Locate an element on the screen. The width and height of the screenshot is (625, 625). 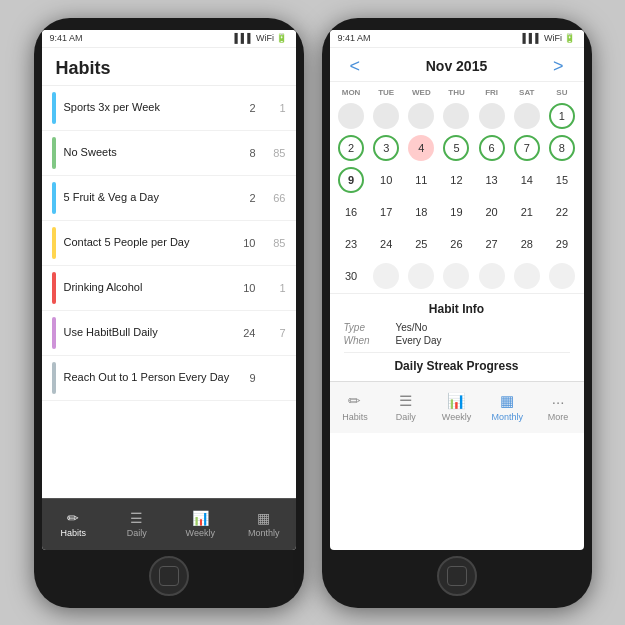
calendar-cell: 24 is located at coordinates (386, 244).